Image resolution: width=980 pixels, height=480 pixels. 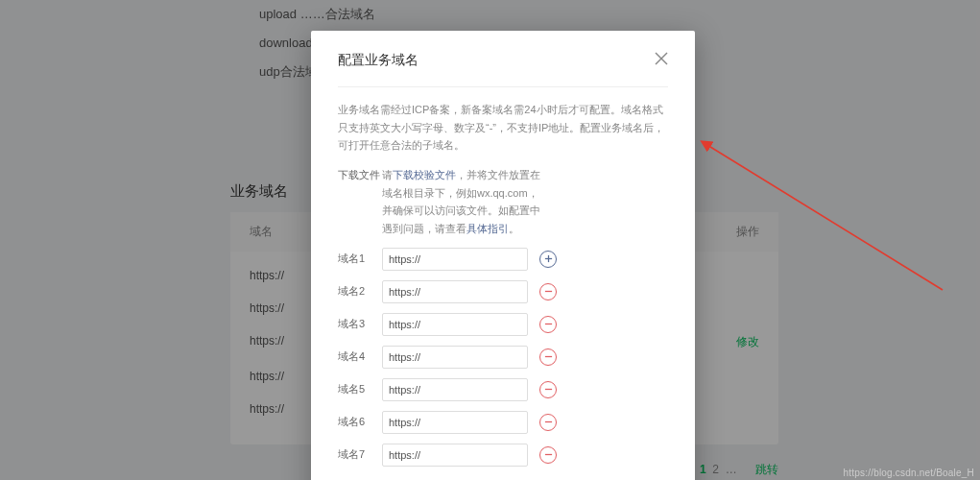 I want to click on close-icon, so click(x=661, y=60).